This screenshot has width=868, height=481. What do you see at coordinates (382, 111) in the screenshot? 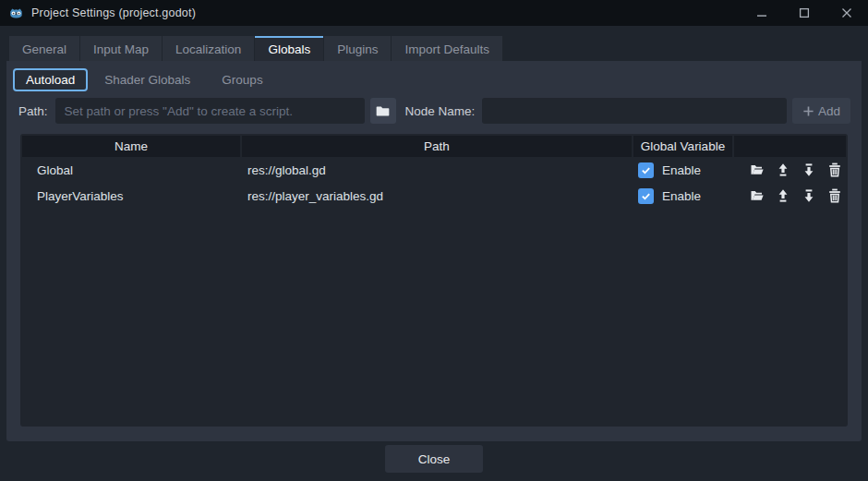
I see `folder-icon` at bounding box center [382, 111].